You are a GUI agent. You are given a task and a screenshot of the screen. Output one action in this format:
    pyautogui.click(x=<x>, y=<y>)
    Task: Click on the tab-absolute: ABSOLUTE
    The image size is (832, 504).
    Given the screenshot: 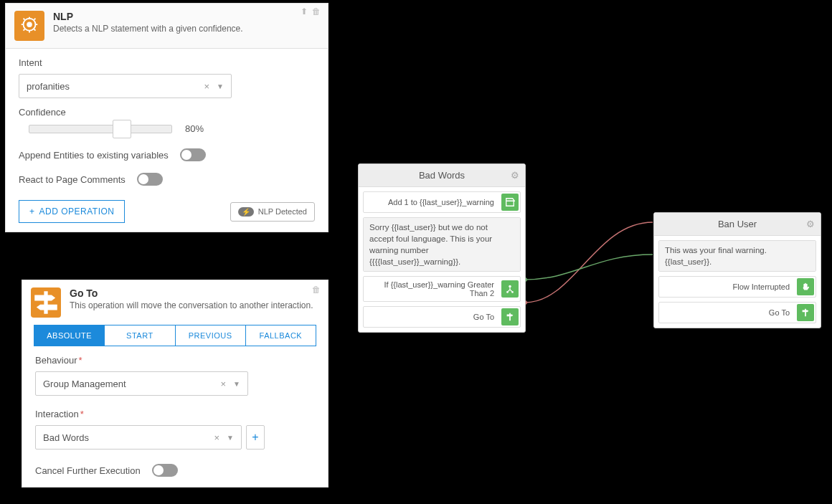 What is the action you would take?
    pyautogui.click(x=70, y=336)
    